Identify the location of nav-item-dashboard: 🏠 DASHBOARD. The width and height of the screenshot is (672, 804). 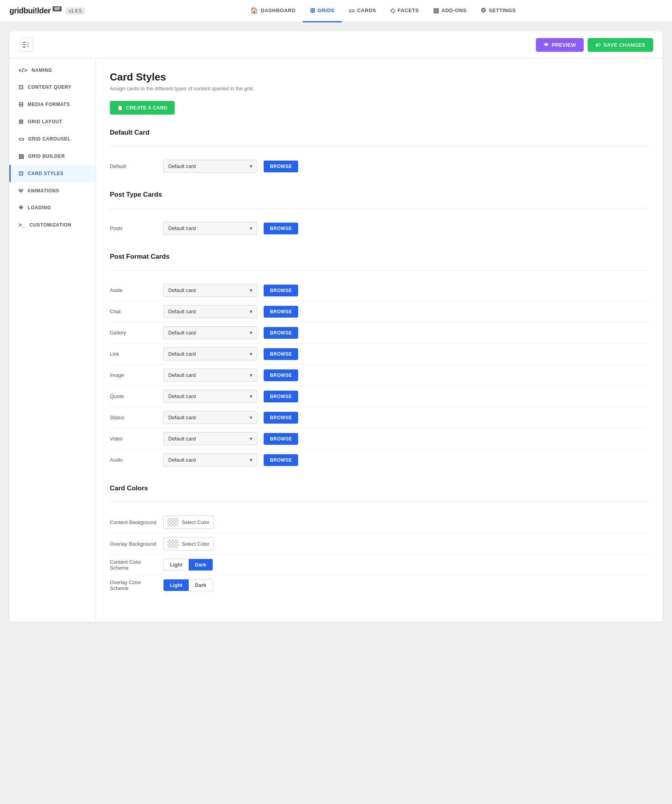
(273, 11).